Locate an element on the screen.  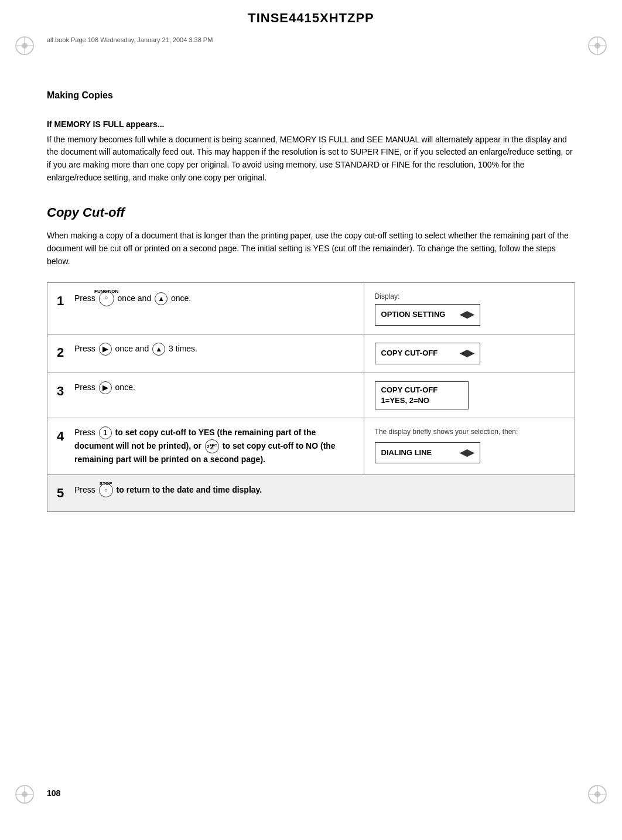
display-text-1: OPTION SETTING is located at coordinates (413, 315).